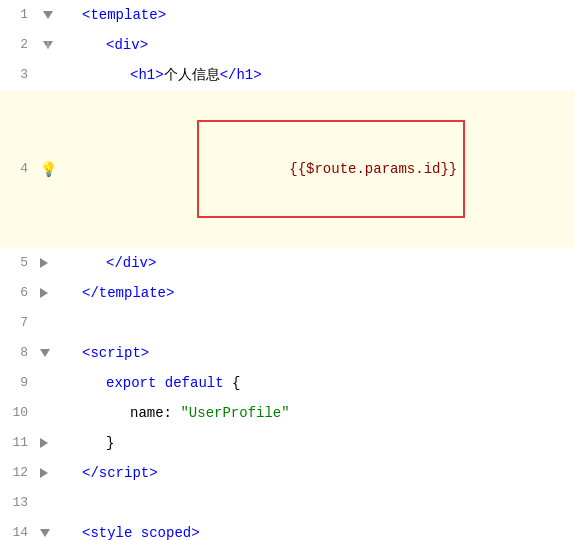 This screenshot has height=540, width=575. I want to click on code-line-2: <div>, so click(316, 45).